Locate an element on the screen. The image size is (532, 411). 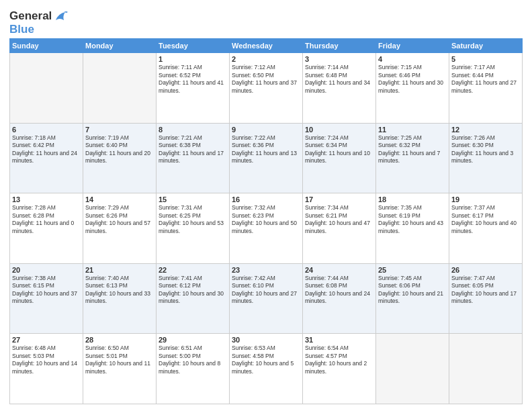
day-number: 29 is located at coordinates (193, 340).